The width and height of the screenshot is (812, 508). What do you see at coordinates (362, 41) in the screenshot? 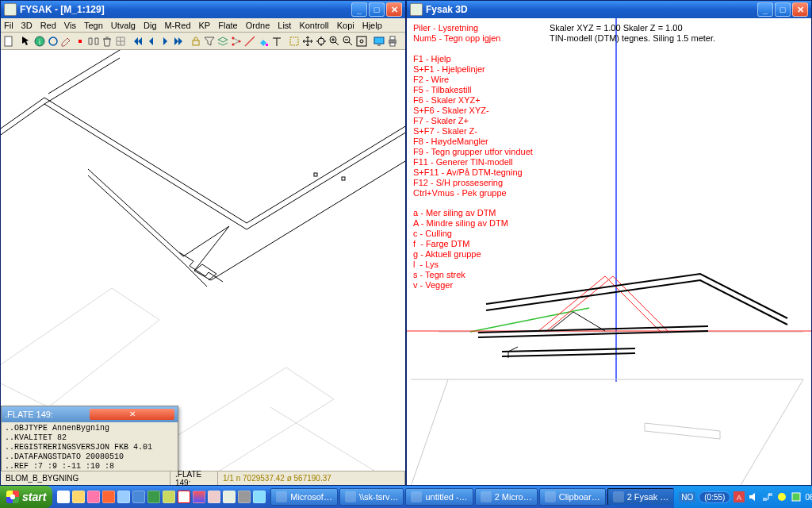
I see `zoom-extent-icon` at bounding box center [362, 41].